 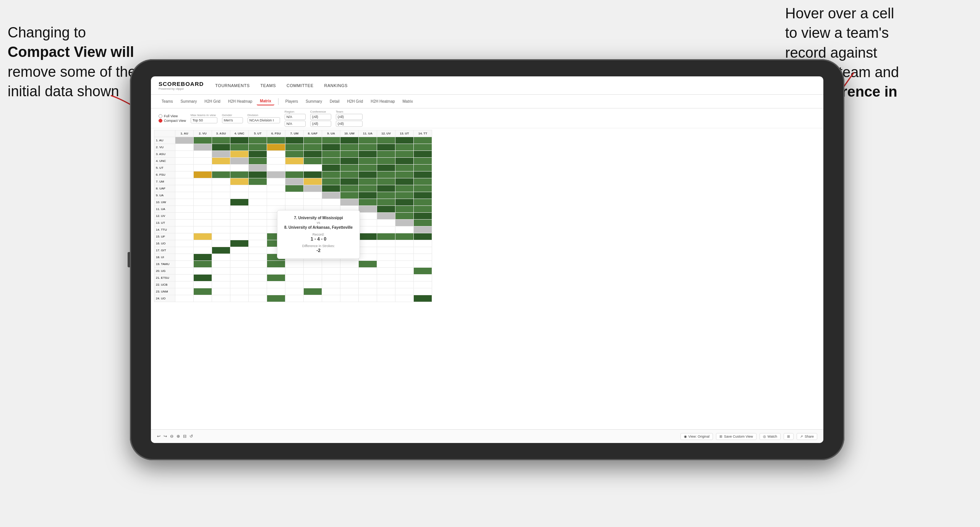 What do you see at coordinates (172, 121) in the screenshot?
I see `compact-view-radio: Compact View` at bounding box center [172, 121].